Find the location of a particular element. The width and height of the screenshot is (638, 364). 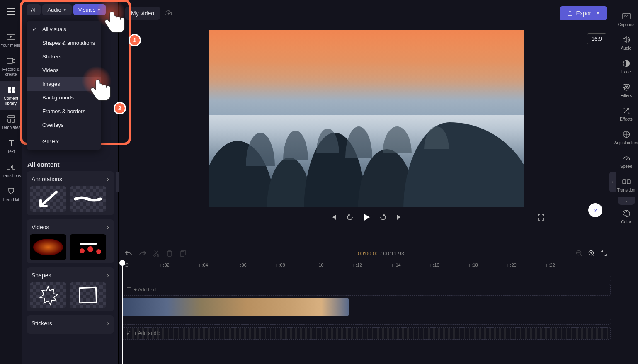

upload-icon is located at coordinates (570, 13).